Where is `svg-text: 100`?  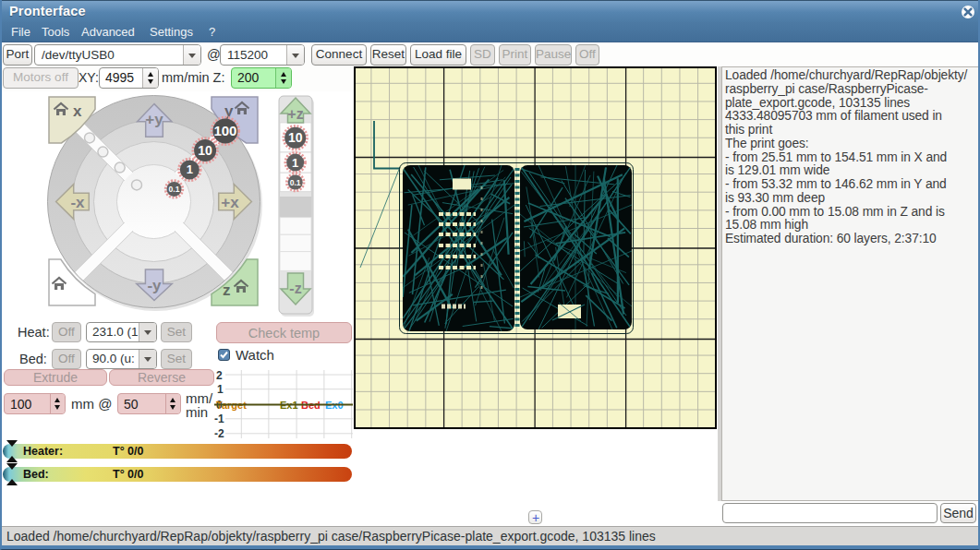
svg-text: 100 is located at coordinates (225, 131).